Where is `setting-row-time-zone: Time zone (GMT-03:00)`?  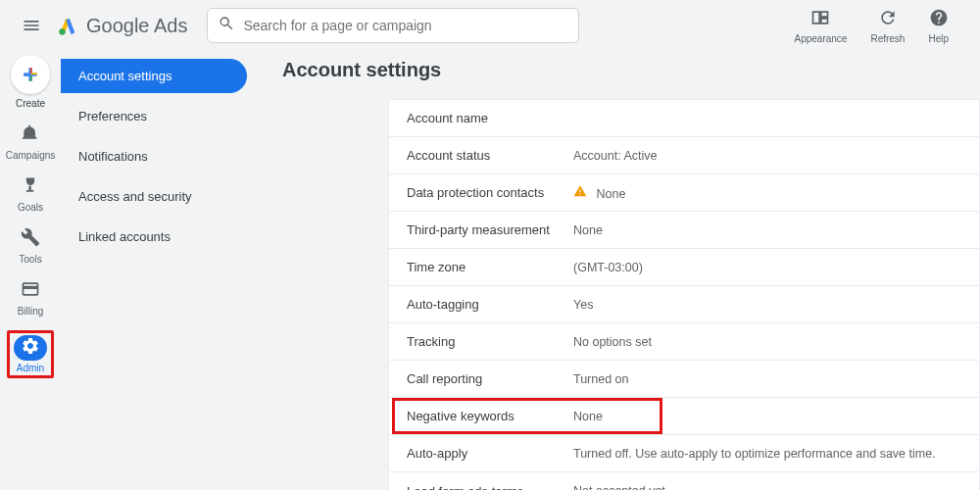
setting-row-time-zone: Time zone (GMT-03:00) is located at coordinates (684, 268).